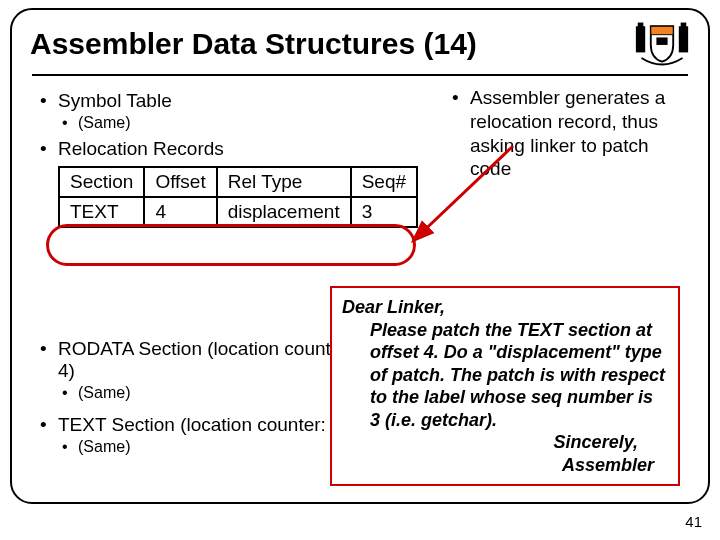 The image size is (720, 540). Describe the element at coordinates (384, 212) in the screenshot. I see `td-seq: 3` at that location.